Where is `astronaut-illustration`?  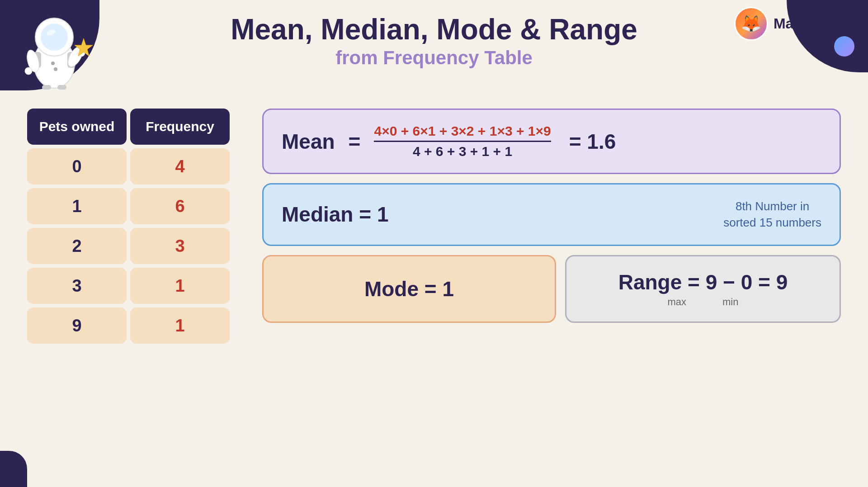 astronaut-illustration is located at coordinates (54, 47).